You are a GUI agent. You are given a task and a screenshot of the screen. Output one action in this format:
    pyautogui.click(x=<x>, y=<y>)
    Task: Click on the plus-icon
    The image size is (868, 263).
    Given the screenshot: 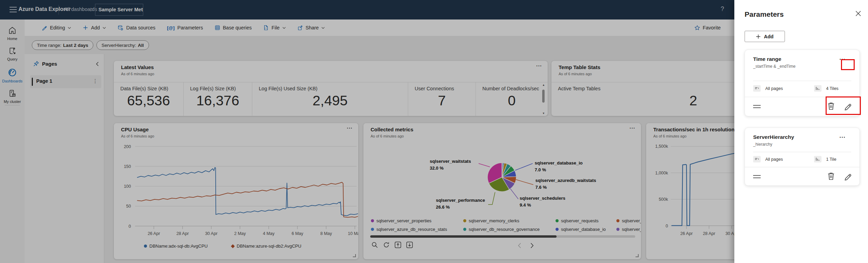 What is the action you would take?
    pyautogui.click(x=758, y=37)
    